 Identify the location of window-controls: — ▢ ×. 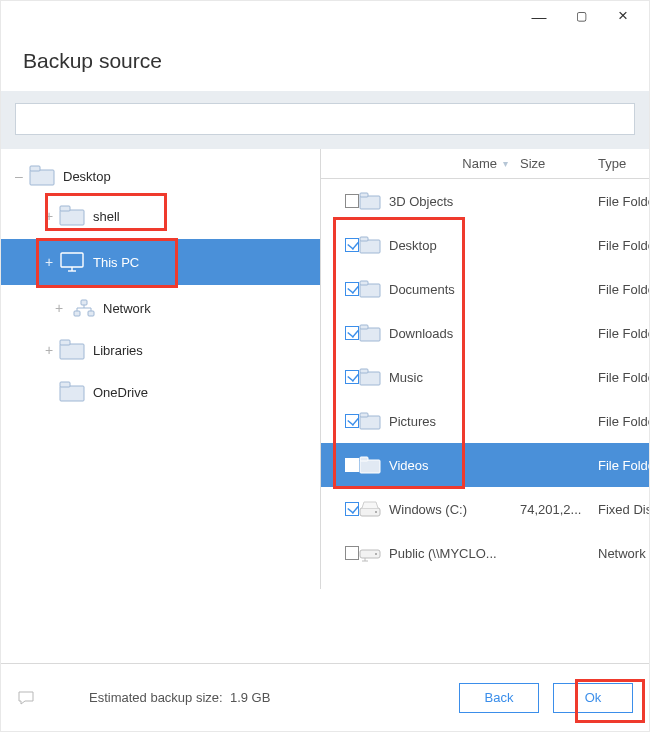
(325, 16).